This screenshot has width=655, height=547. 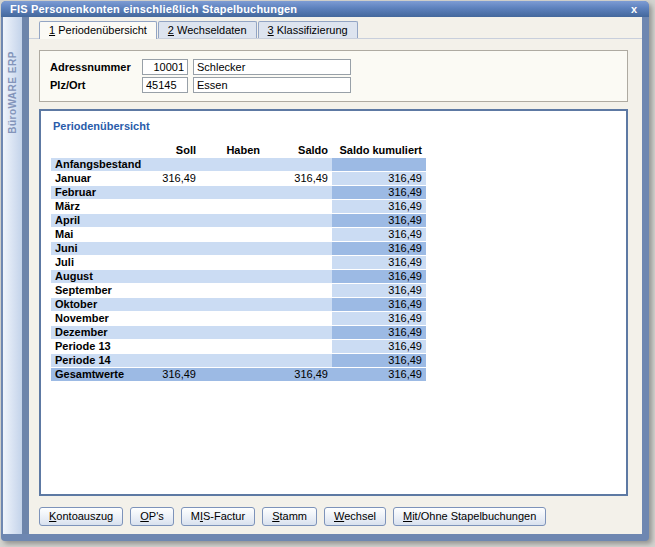 What do you see at coordinates (165, 85) in the screenshot?
I see `plz-input` at bounding box center [165, 85].